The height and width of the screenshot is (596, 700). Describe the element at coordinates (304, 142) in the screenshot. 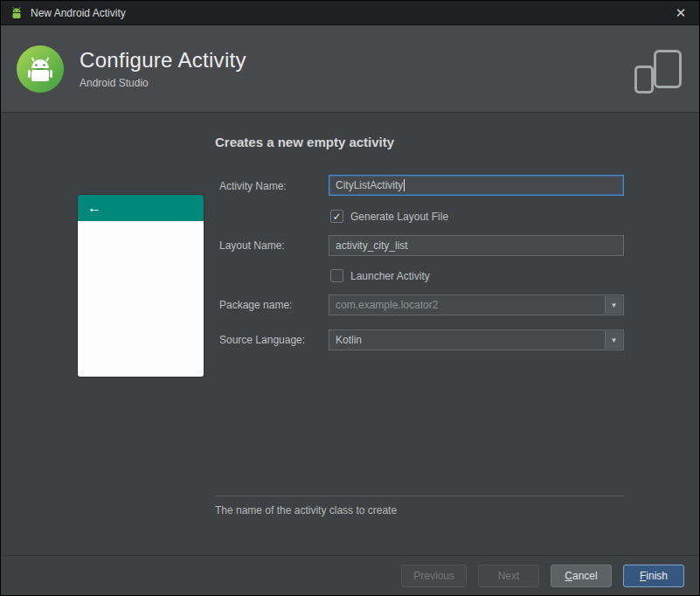

I see `step-heading: Creates a new empty activity` at that location.